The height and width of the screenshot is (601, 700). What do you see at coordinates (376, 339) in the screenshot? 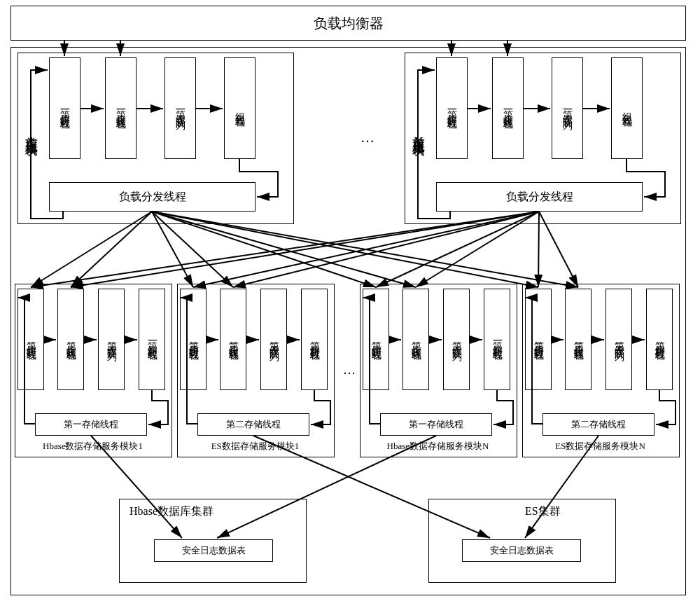
I see `hbasen-listen: 第二侦听线程` at bounding box center [376, 339].